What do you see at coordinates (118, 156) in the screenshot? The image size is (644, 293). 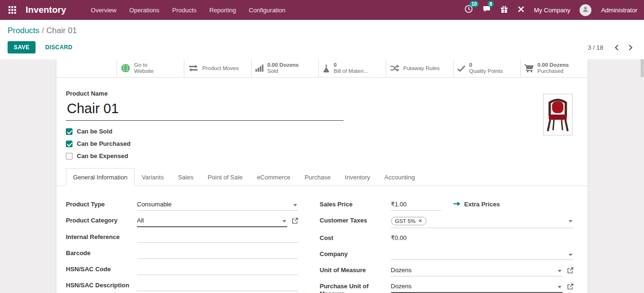 I see `can-be-expensed-row: Can be Expensed` at bounding box center [118, 156].